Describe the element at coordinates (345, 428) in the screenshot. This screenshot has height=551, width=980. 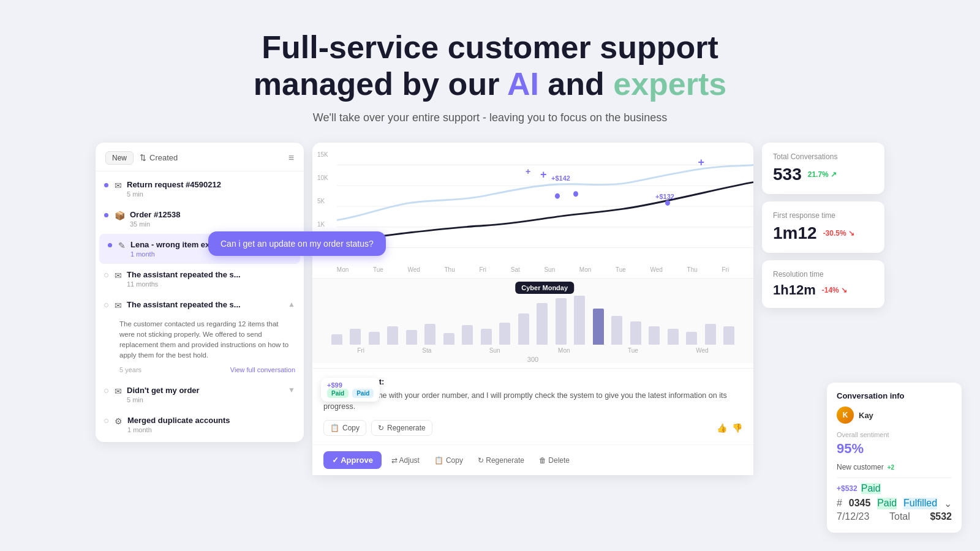
I see `copy-button: 📋 Copy` at that location.